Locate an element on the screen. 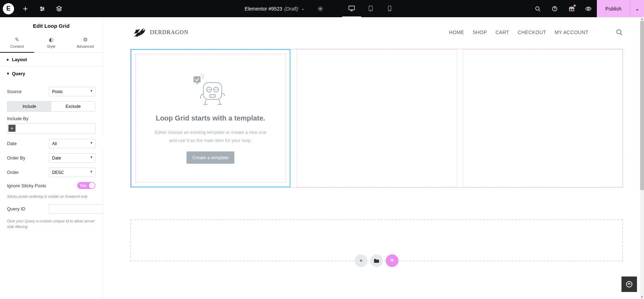 The width and height of the screenshot is (644, 299). site-logo: DERDRAGON is located at coordinates (159, 32).